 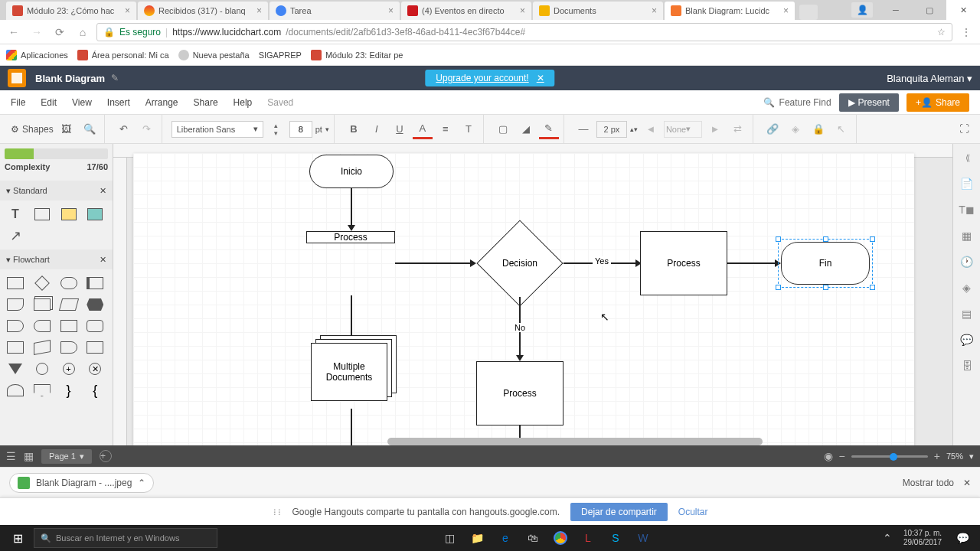 What do you see at coordinates (162, 103) in the screenshot?
I see `menu-arrange: Arrange` at bounding box center [162, 103].